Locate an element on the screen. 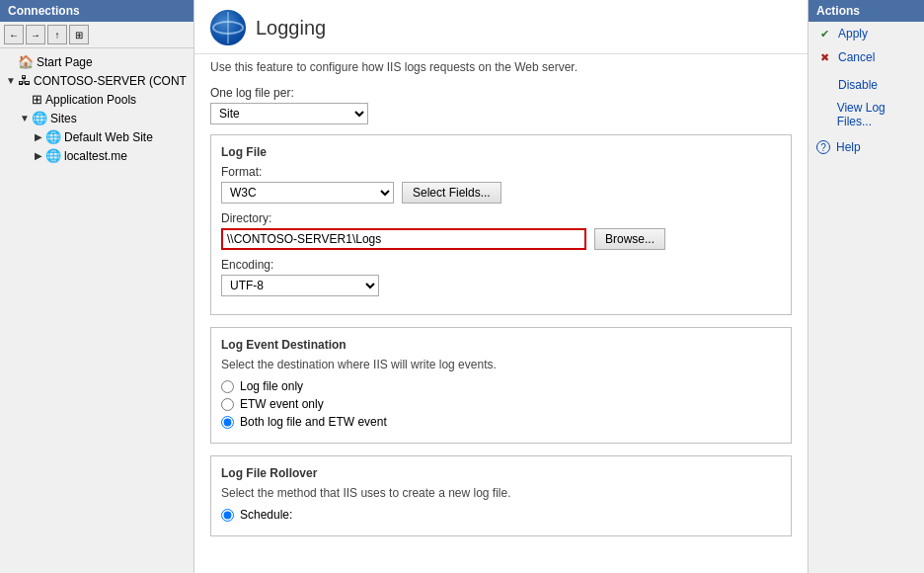 The height and width of the screenshot is (573, 924). format-row: W3C IIS NCSA Custom Select Fields... is located at coordinates (501, 193).